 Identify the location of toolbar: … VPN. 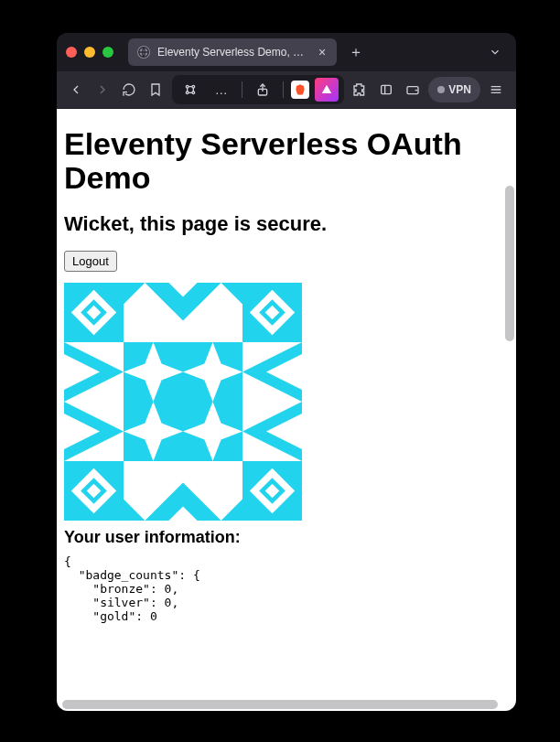
(286, 90).